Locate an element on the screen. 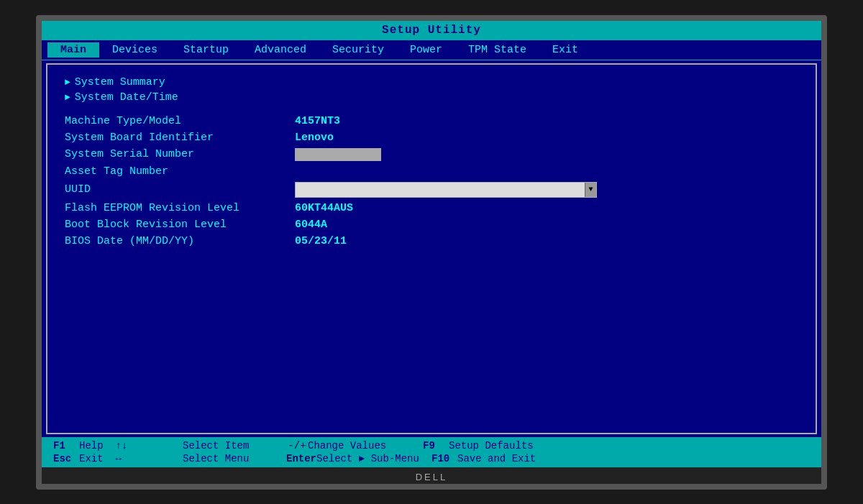 This screenshot has width=863, height=504. nav-item-power: Power is located at coordinates (426, 50).